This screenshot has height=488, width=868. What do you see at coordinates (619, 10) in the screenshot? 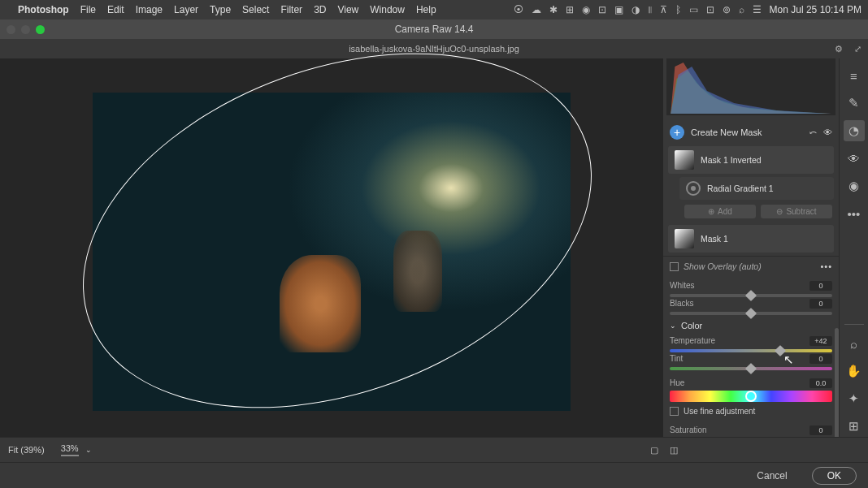
I see `status-icon-5: ▣` at bounding box center [619, 10].